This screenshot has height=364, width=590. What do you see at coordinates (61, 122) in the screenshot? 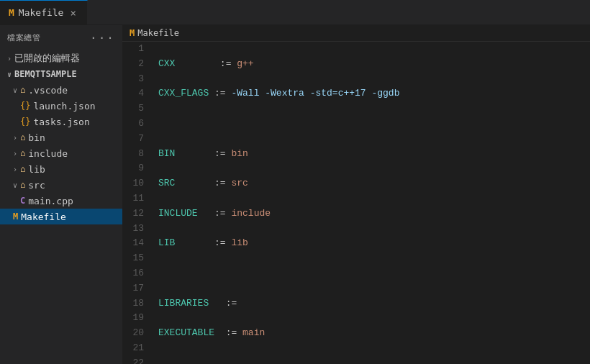
I see `sidebar-item-tasks-json: {} tasks.json` at bounding box center [61, 122].